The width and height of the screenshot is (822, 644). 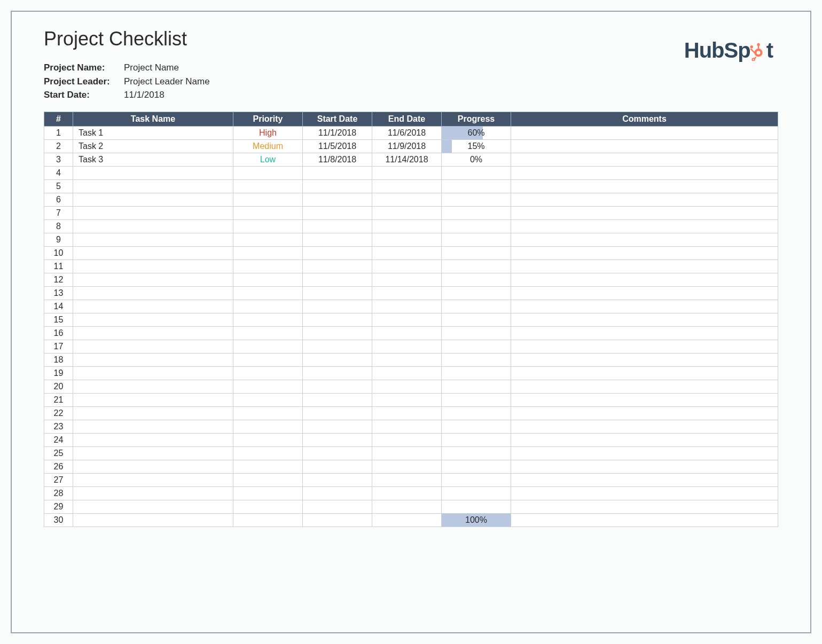 What do you see at coordinates (476, 520) in the screenshot?
I see `cell-progress: 100%` at bounding box center [476, 520].